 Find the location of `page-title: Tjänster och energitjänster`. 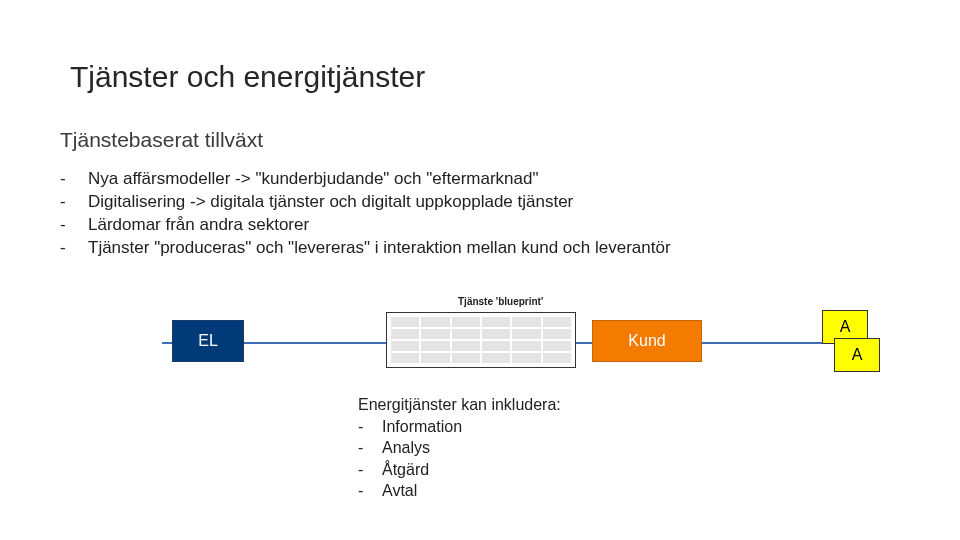

page-title: Tjänster och energitjänster is located at coordinates (248, 77).